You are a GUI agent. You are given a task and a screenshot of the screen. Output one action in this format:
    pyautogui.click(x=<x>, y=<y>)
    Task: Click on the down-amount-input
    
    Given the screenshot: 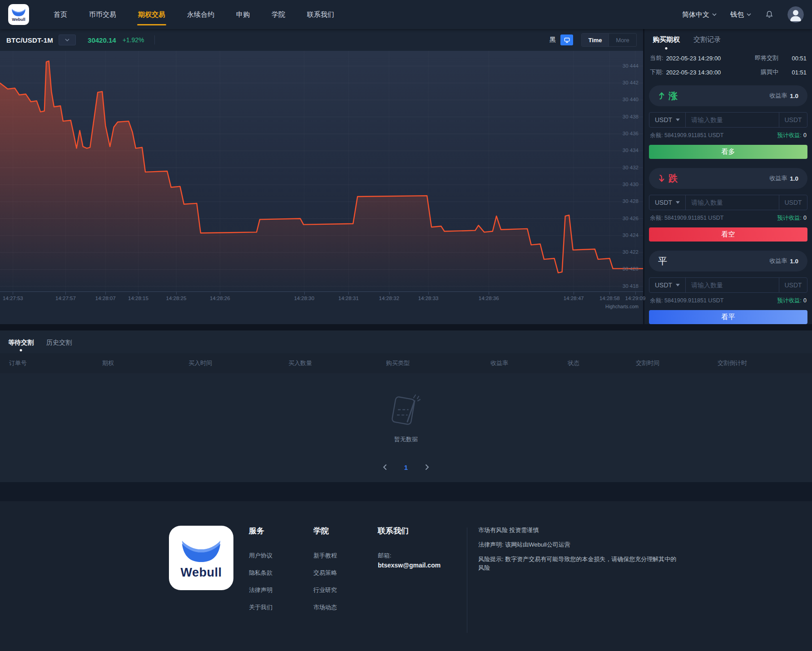 What is the action you would take?
    pyautogui.click(x=732, y=202)
    